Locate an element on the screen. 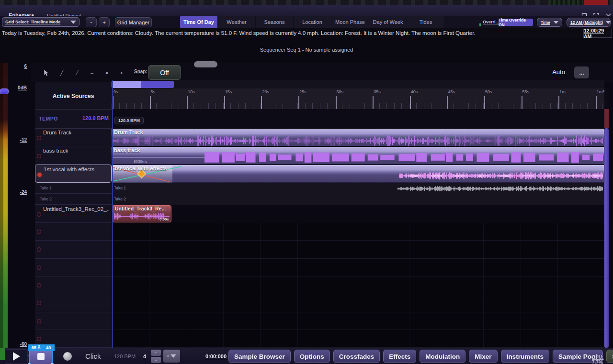 The image size is (613, 364). dash-tool-icon: – is located at coordinates (92, 73).